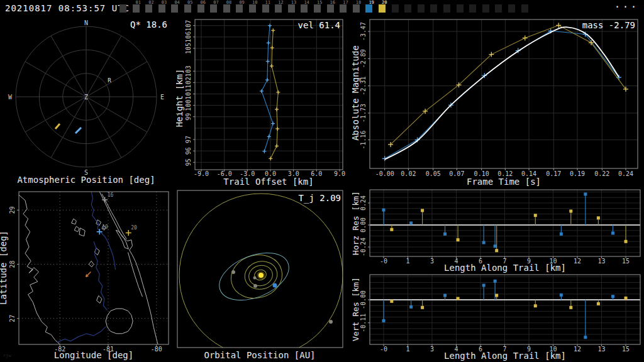  What do you see at coordinates (268, 3) in the screenshot?
I see `frame-number-label: 11` at bounding box center [268, 3].